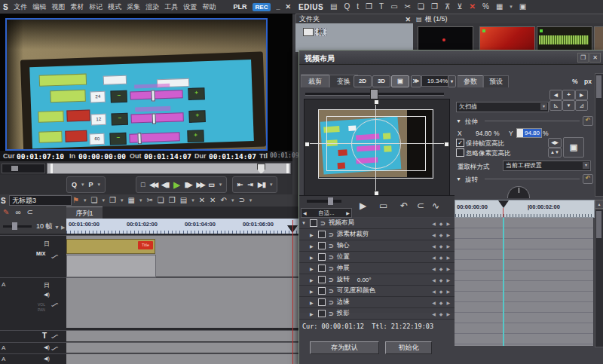  Describe the element at coordinates (458, 179) in the screenshot. I see `section-arrow-icon: ▼` at that location.